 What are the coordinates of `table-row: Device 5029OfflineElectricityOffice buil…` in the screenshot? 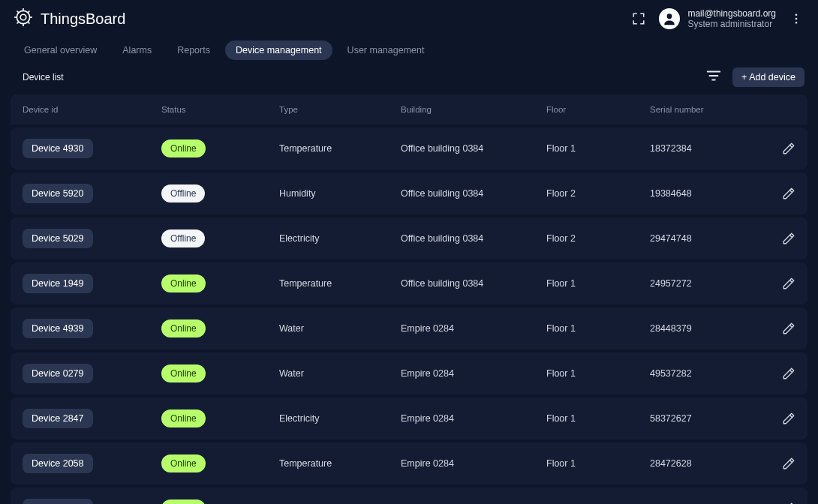 It's located at (409, 238).